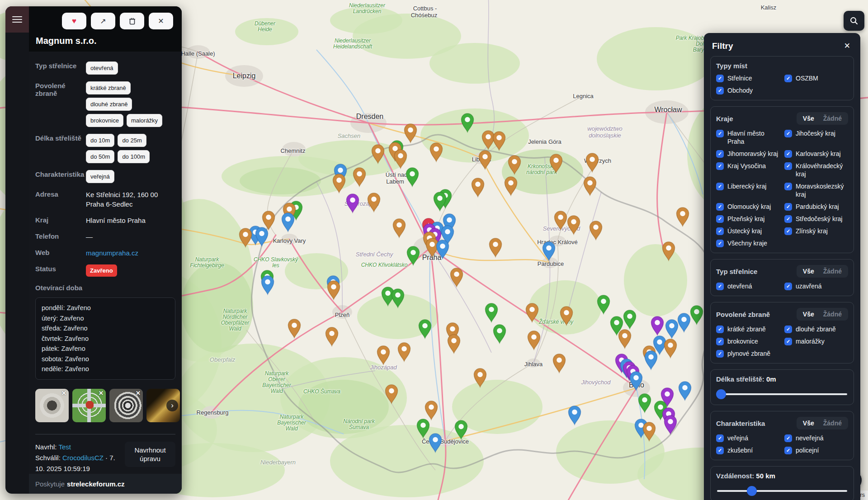 Image resolution: width=868 pixels, height=500 pixels. Describe the element at coordinates (847, 46) in the screenshot. I see `close-icon: ✕` at that location.